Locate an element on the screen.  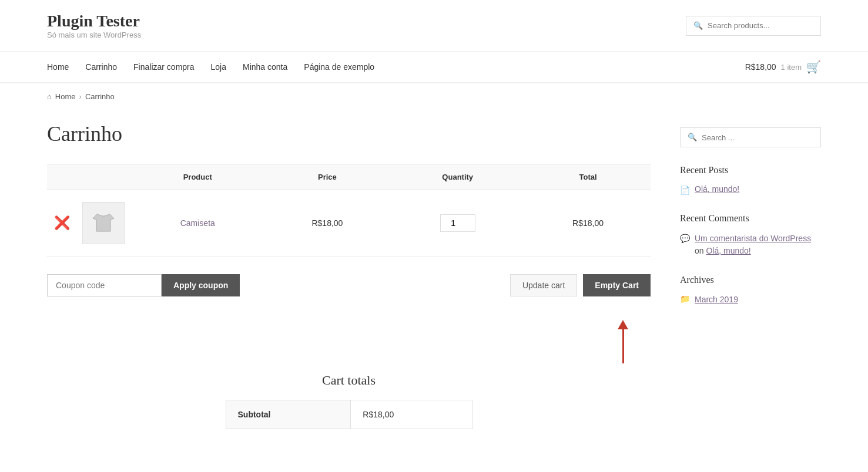
comment-bubble-icon: 💬 is located at coordinates (685, 238).